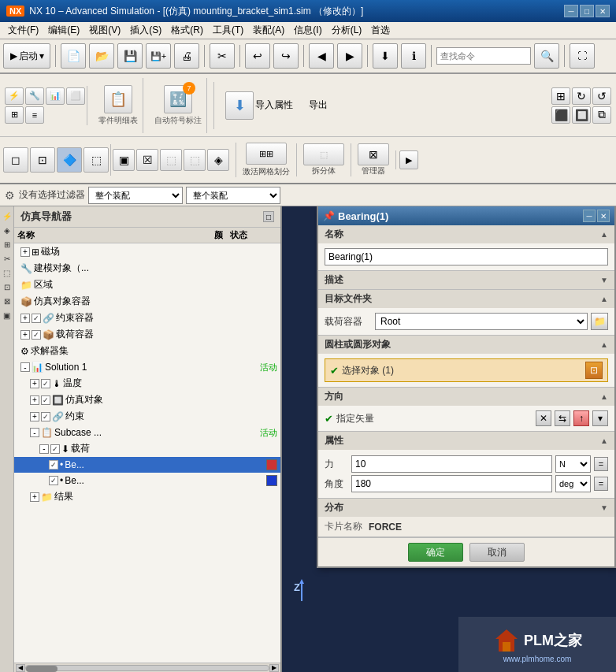 The image size is (616, 672). What do you see at coordinates (147, 496) in the screenshot?
I see `nav-item-result: + 📁 结果` at bounding box center [147, 496].